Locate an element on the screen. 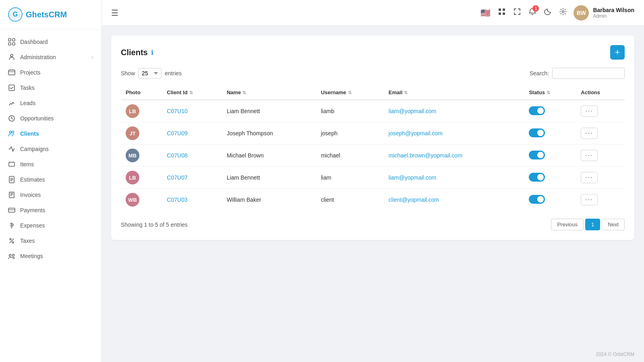 This screenshot has width=644, height=362. chevron-right-icon: › is located at coordinates (92, 57).